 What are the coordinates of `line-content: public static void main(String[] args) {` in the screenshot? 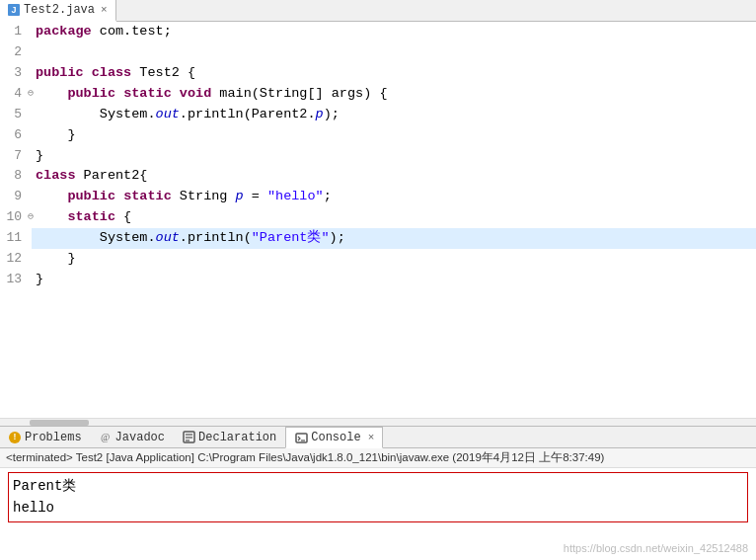 It's located at (394, 95).